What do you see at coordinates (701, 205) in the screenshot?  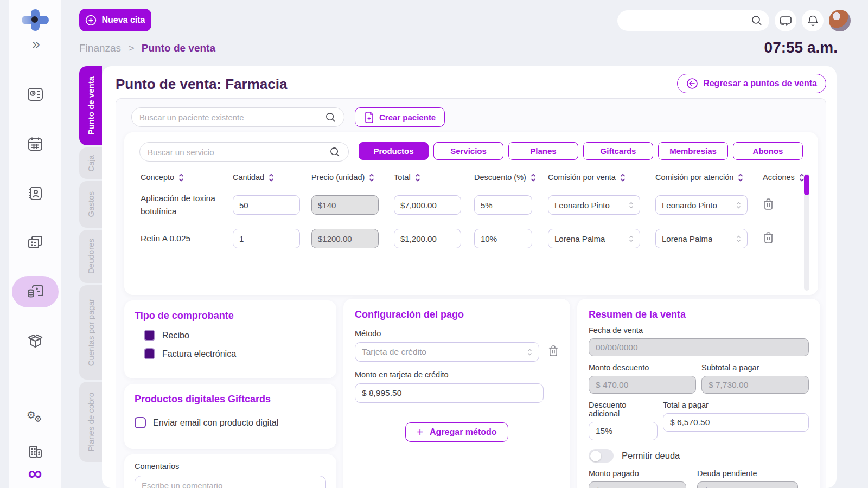 I see `service-commission-select: Leonardo Pinto` at bounding box center [701, 205].